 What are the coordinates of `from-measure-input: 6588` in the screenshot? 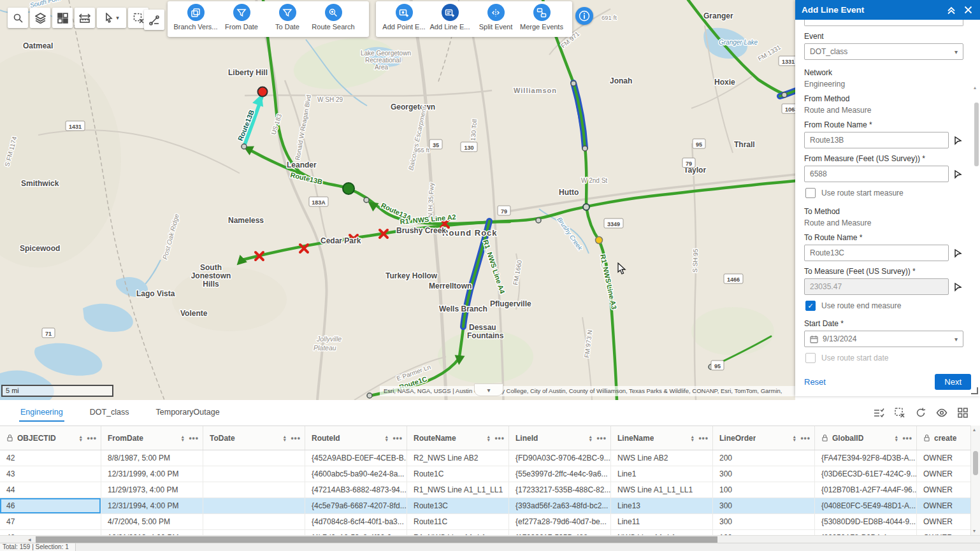 It's located at (877, 174).